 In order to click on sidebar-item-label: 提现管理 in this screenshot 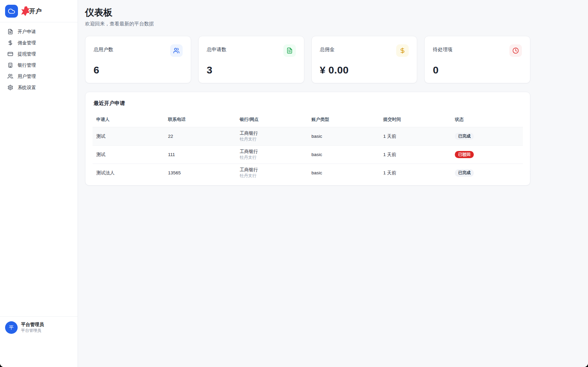, I will do `click(27, 54)`.